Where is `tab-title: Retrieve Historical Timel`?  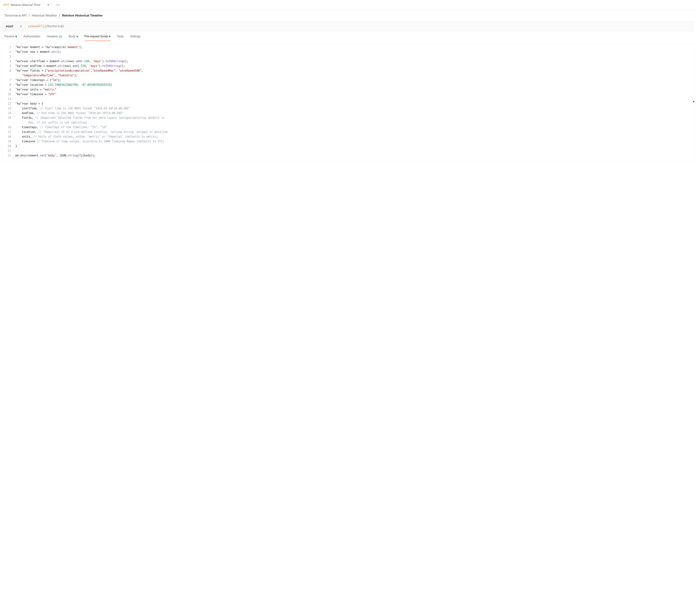 tab-title: Retrieve Historical Timel is located at coordinates (25, 5).